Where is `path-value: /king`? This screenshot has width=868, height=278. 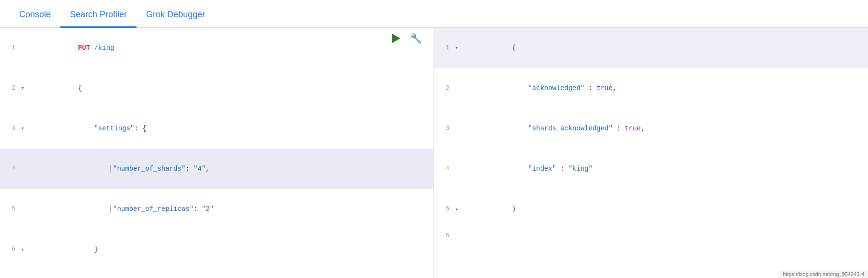 path-value: /king is located at coordinates (104, 48).